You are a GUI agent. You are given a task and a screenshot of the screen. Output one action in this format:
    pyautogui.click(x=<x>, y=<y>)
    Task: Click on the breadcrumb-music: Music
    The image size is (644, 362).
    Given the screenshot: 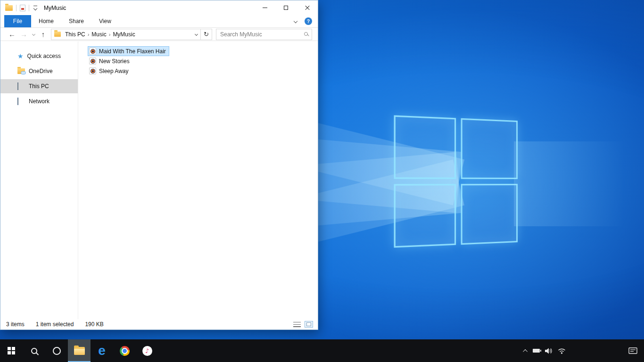 What is the action you would take?
    pyautogui.click(x=99, y=34)
    